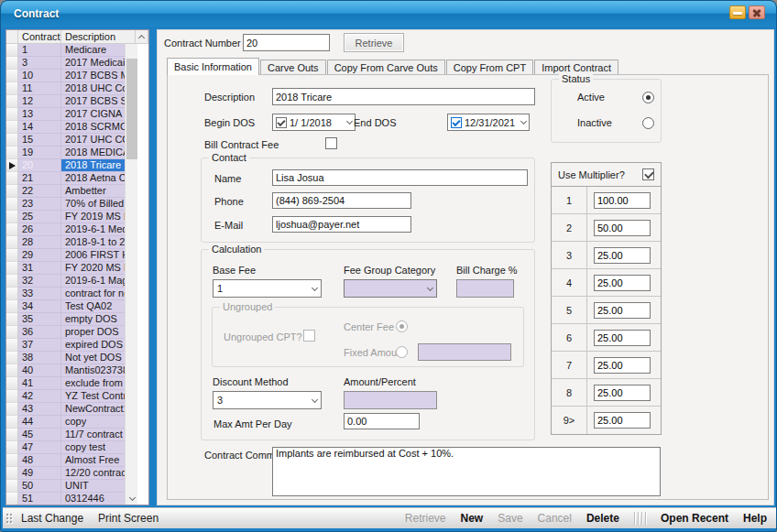 This screenshot has height=532, width=777. Describe the element at coordinates (66, 332) in the screenshot. I see `table-row: 36proper DOS` at that location.